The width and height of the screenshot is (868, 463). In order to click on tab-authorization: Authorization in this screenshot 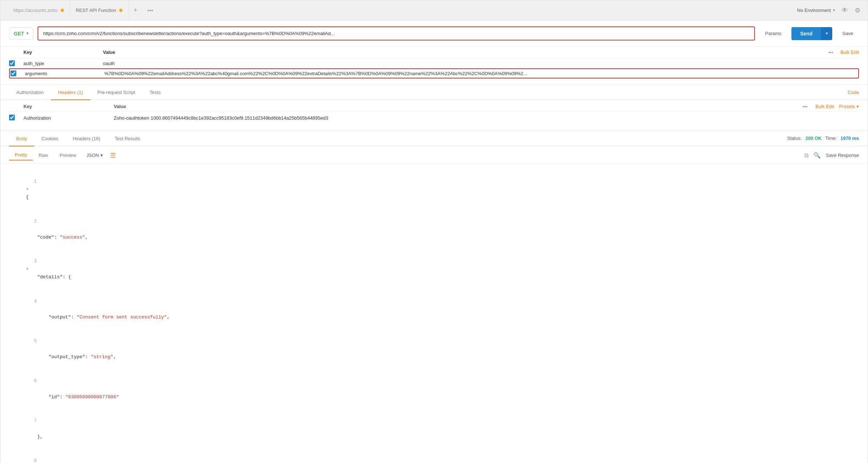, I will do `click(30, 93)`.